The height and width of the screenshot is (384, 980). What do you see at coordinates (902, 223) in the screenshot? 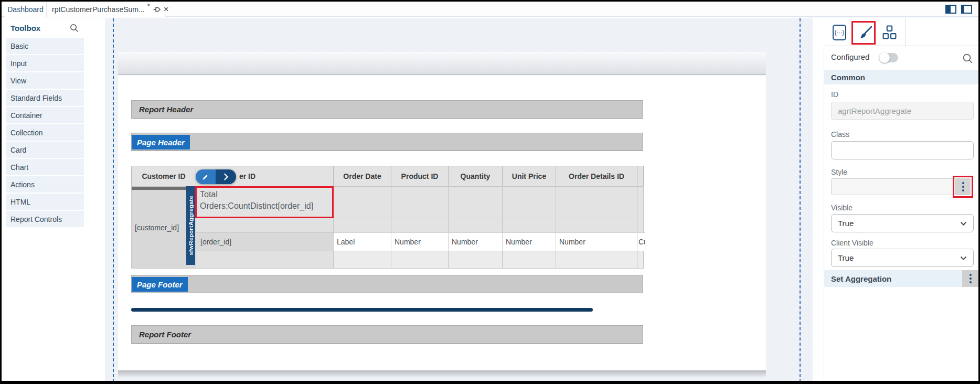
I see `visible-select: True` at bounding box center [902, 223].